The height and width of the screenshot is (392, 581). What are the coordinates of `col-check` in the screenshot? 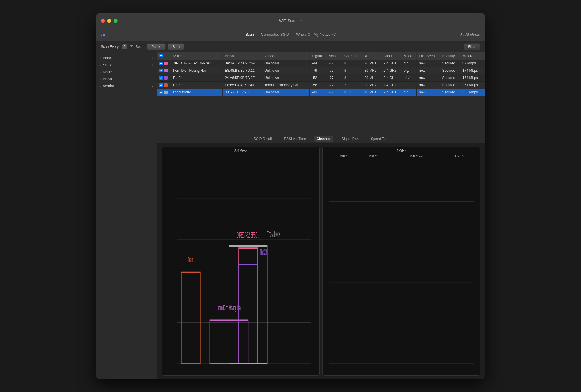 It's located at (164, 56).